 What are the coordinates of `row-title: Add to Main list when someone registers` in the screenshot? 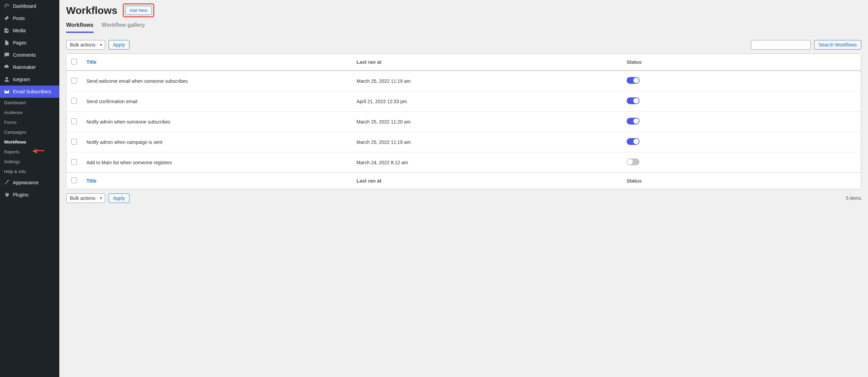 It's located at (217, 162).